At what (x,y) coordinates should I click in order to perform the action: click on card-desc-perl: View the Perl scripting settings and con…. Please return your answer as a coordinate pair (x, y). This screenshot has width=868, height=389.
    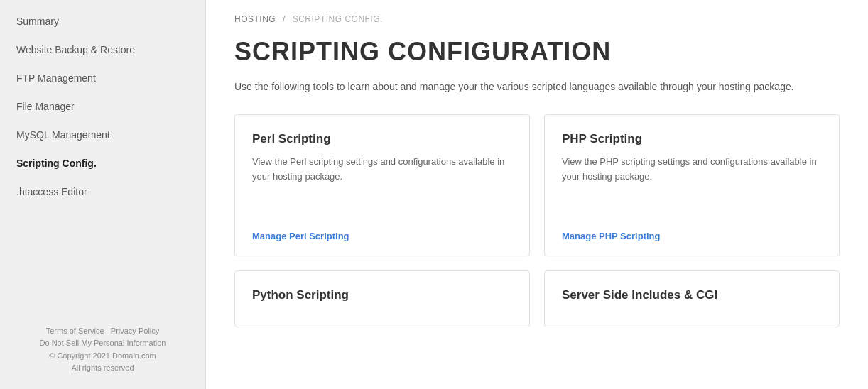
    Looking at the image, I should click on (382, 186).